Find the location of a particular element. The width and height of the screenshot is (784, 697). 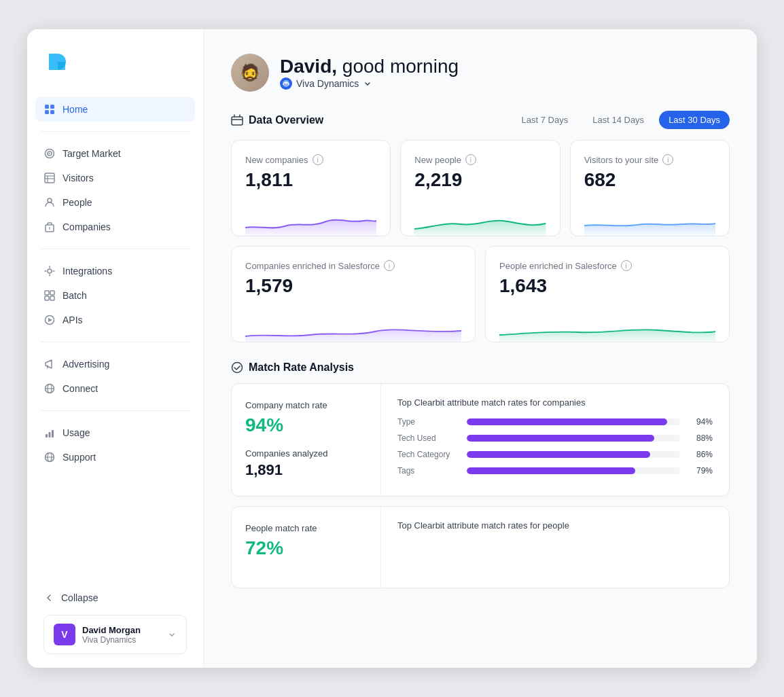

stat-value-new-people: 2,219 is located at coordinates (480, 180).